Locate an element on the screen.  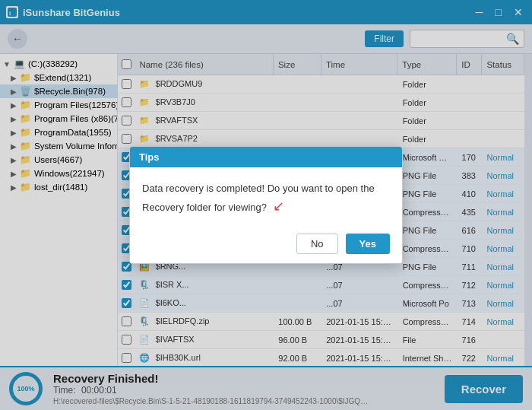
dialog-arrow-icon: ↙ is located at coordinates (278, 207).